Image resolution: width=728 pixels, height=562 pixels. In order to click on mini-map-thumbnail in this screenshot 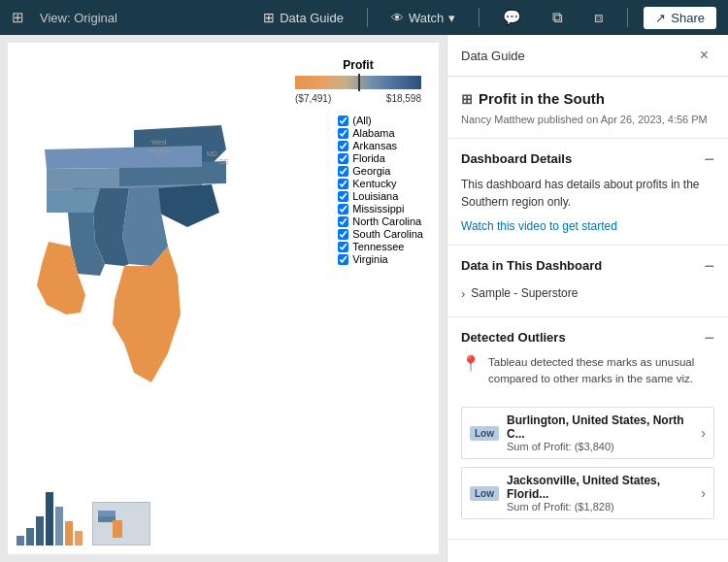, I will do `click(121, 524)`.